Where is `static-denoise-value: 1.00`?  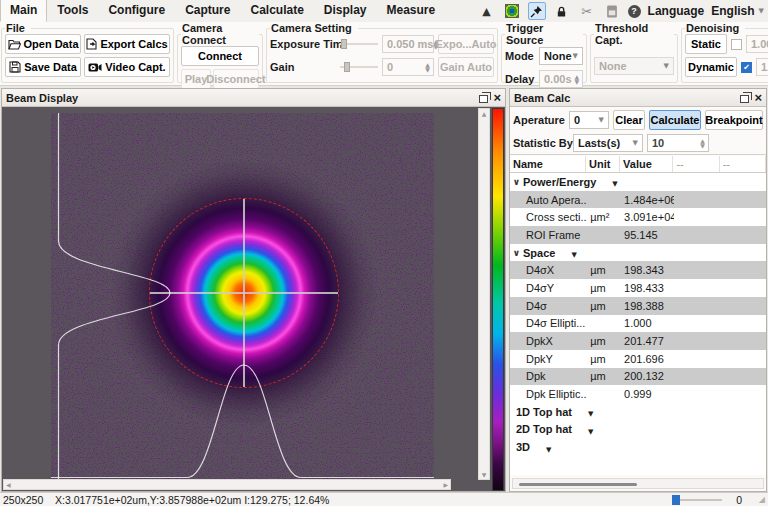
static-denoise-value: 1.00 is located at coordinates (760, 44).